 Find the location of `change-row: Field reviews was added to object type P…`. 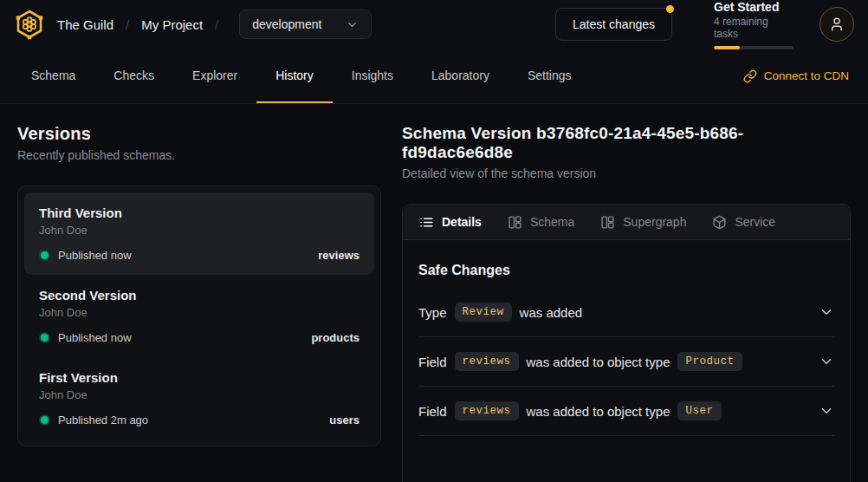

change-row: Field reviews was added to object type P… is located at coordinates (626, 362).